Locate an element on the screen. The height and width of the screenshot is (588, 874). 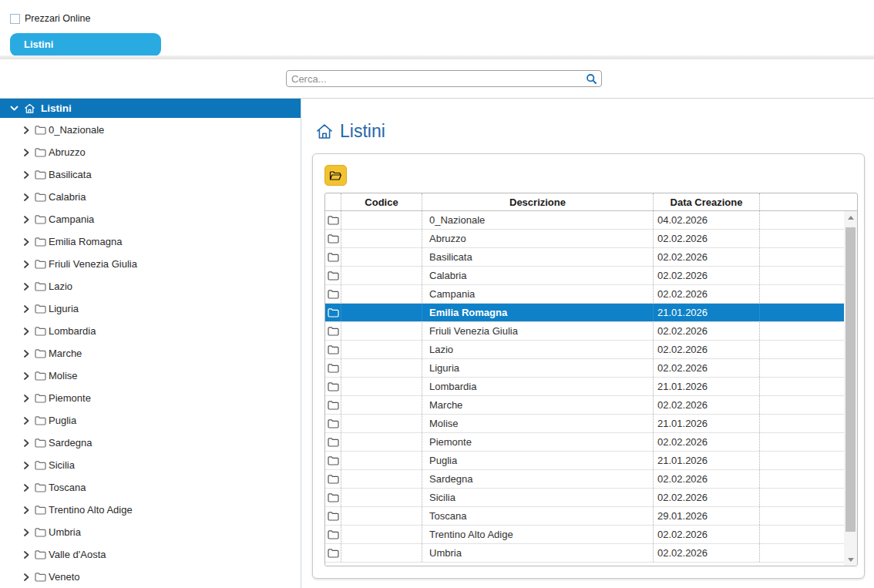
prezzari-online-label: Prezzari Online is located at coordinates (57, 18).